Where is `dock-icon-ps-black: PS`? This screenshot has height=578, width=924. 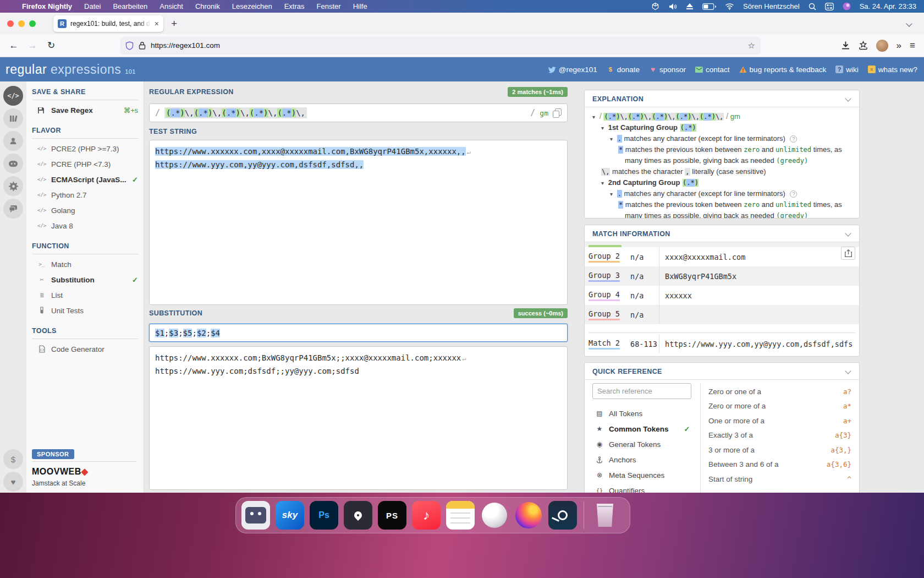 dock-icon-ps-black: PS is located at coordinates (392, 515).